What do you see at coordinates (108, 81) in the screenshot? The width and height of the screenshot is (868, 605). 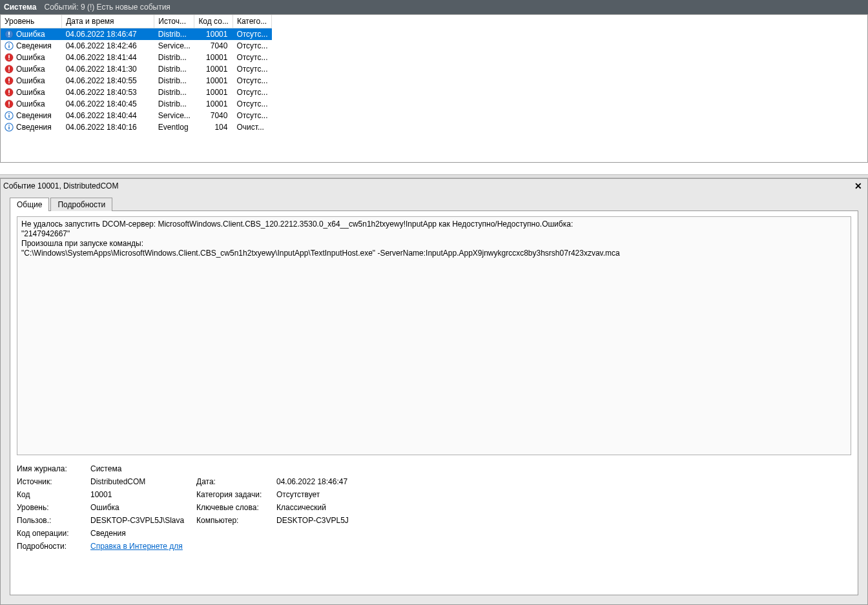 I see `cell-datetime: 04.06.2022 18:40:55` at bounding box center [108, 81].